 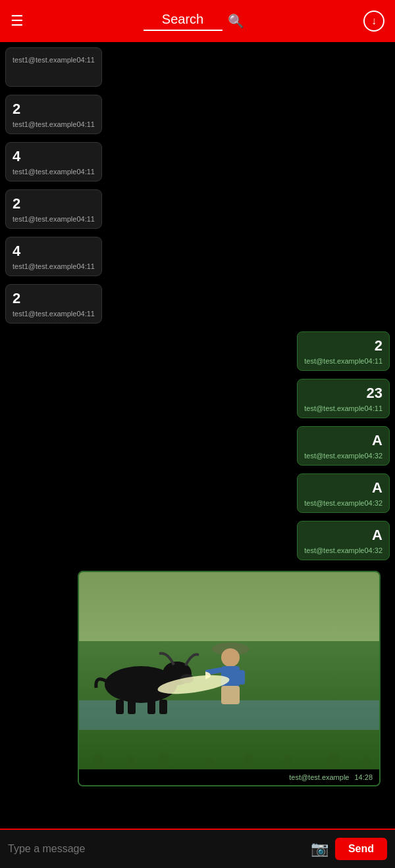 I want to click on download-icon: ↓, so click(x=374, y=21).